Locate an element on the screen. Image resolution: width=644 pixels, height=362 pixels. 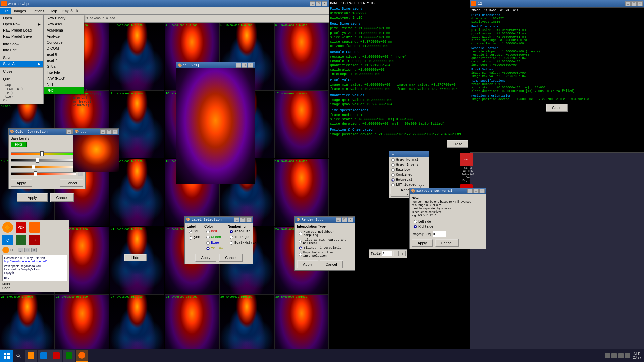
color-green: Green is located at coordinates (215, 237).